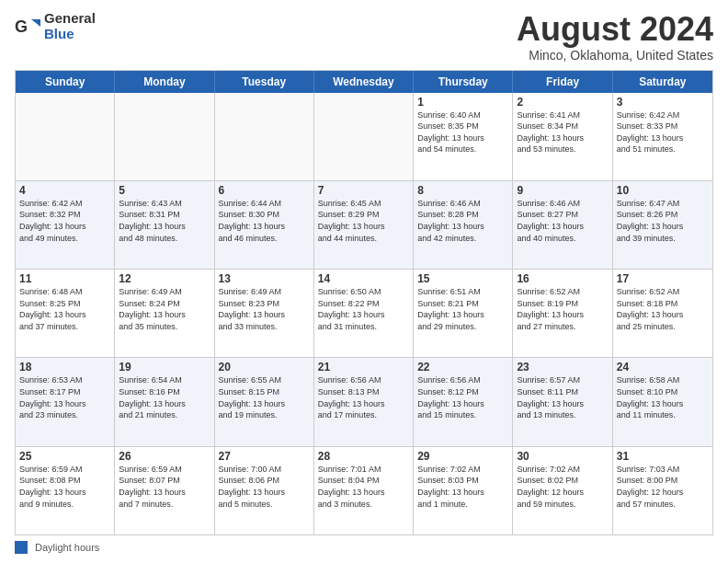 Image resolution: width=728 pixels, height=563 pixels. I want to click on day-number: 28, so click(364, 456).